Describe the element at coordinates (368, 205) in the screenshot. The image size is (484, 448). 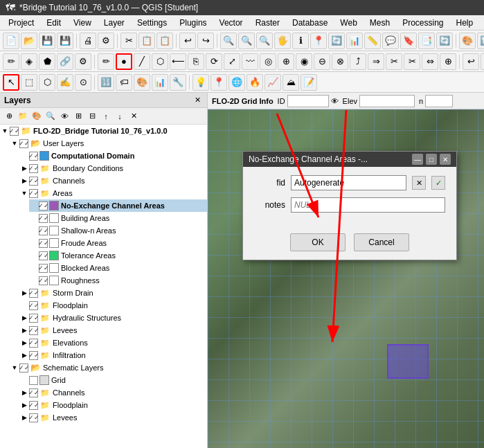
I see `notes-input` at that location.